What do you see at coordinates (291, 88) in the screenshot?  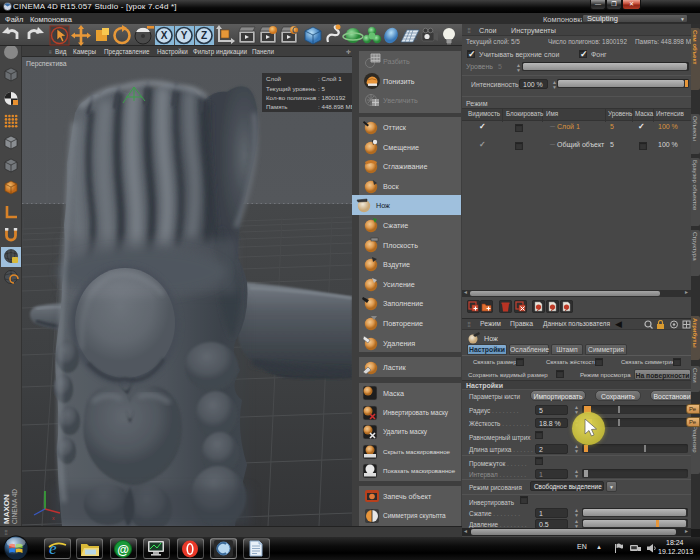 I see `svg-text: Текущий уровень` at bounding box center [291, 88].